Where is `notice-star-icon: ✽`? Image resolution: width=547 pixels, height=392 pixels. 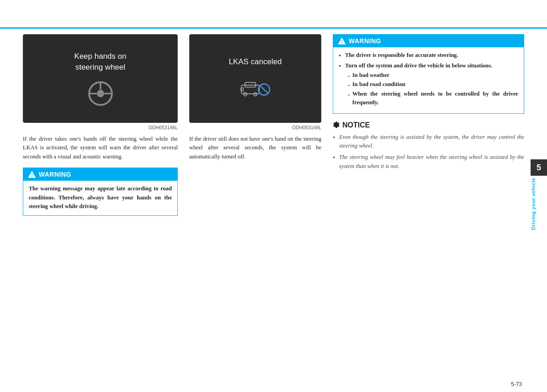 notice-star-icon: ✽ is located at coordinates (336, 125).